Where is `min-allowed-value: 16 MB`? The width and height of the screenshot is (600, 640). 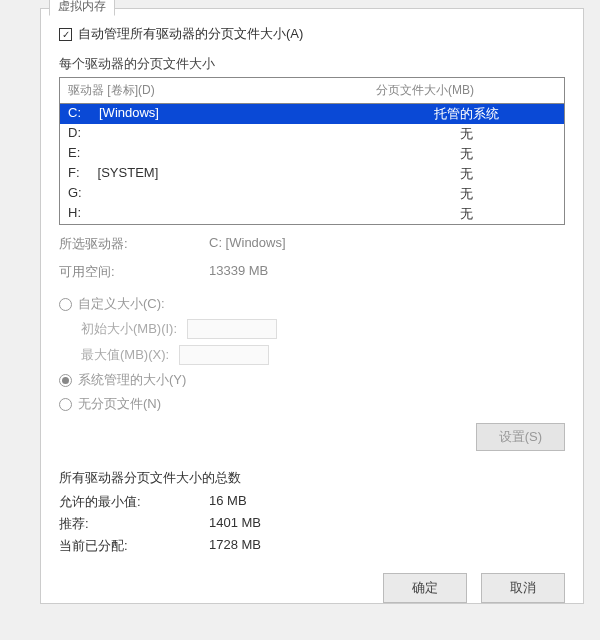
min-allowed-value: 16 MB is located at coordinates (228, 502).